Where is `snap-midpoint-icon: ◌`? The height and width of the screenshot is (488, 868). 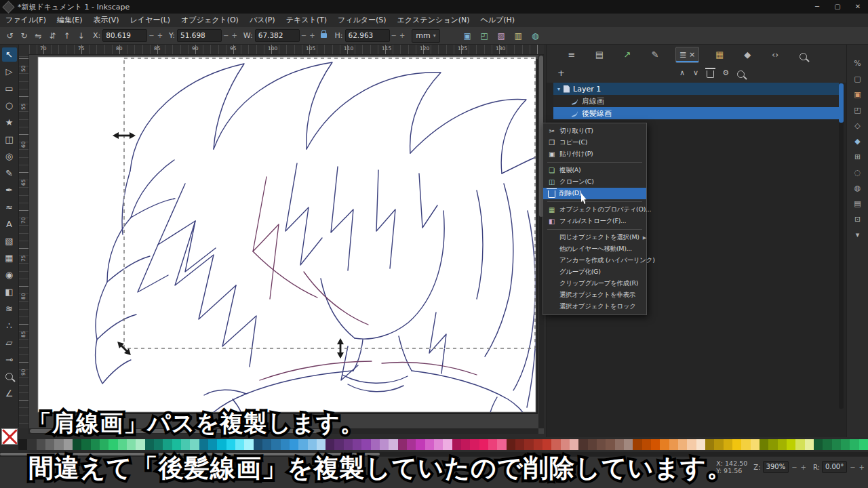
snap-midpoint-icon: ◌ is located at coordinates (857, 173).